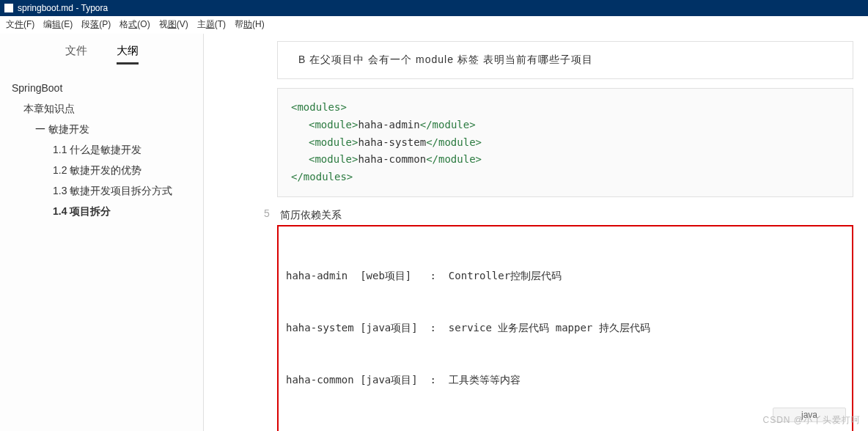 The height and width of the screenshot is (431, 868). What do you see at coordinates (107, 129) in the screenshot?
I see `outline-item: 一 敏捷开发` at bounding box center [107, 129].